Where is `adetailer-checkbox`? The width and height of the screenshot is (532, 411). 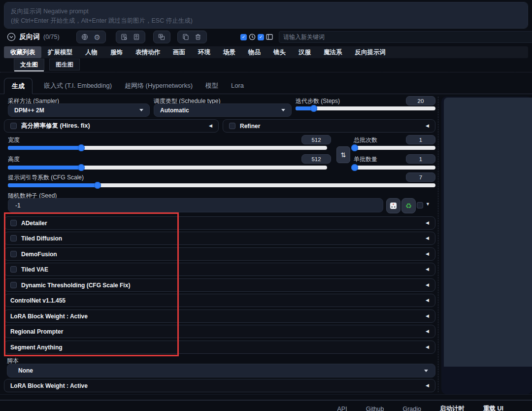
adetailer-checkbox is located at coordinates (14, 223).